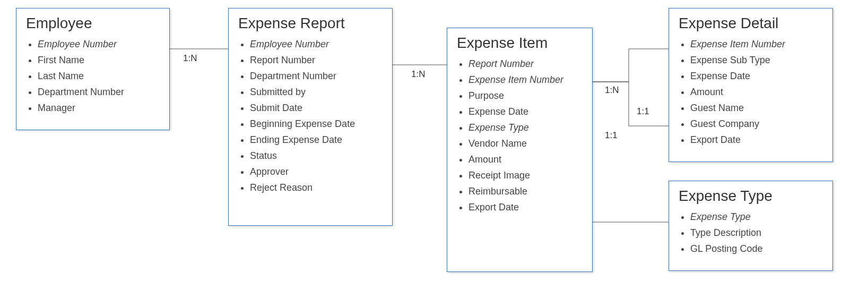 The height and width of the screenshot is (297, 868). What do you see at coordinates (611, 135) in the screenshot?
I see `relation-label-item-to-type-11: 1:1` at bounding box center [611, 135].